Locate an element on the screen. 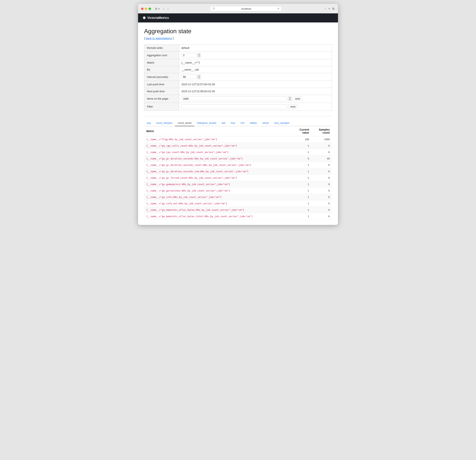 The width and height of the screenshot is (476, 460). tab-histogram_bucket: histogram_bucket is located at coordinates (207, 123).